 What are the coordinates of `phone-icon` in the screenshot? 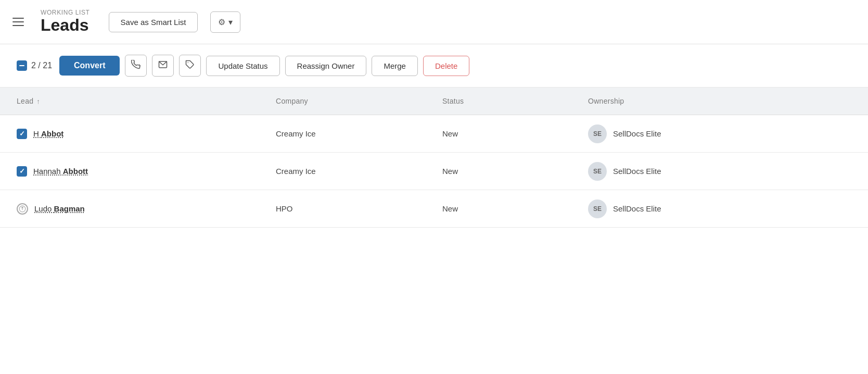 It's located at (136, 66).